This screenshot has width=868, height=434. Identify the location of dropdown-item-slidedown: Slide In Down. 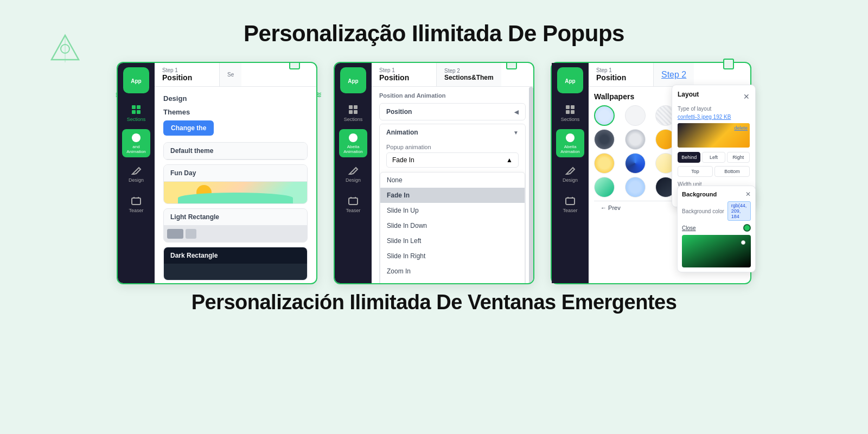
(452, 226).